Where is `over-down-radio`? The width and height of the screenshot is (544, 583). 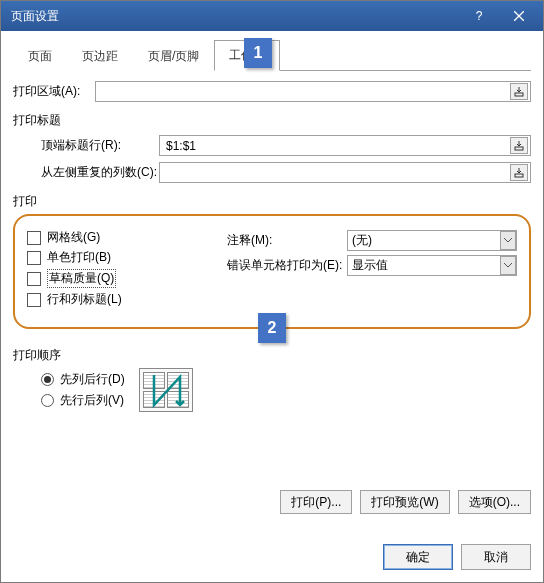 over-down-radio is located at coordinates (48, 400).